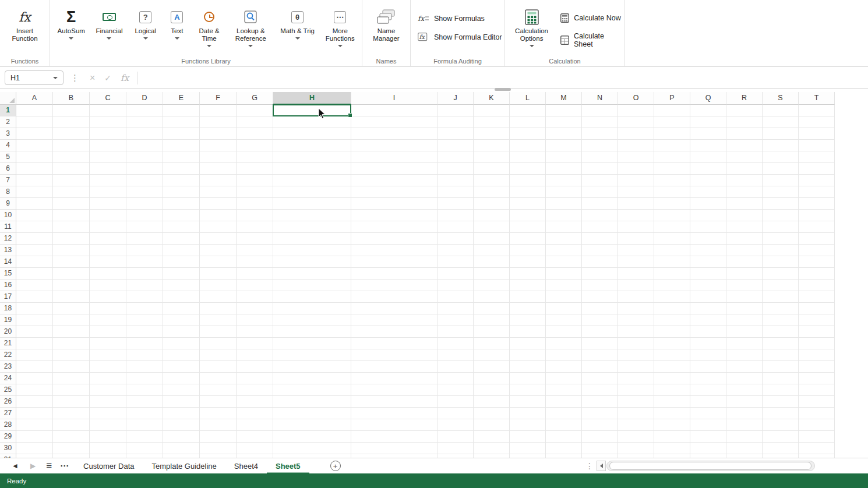 The image size is (868, 488). I want to click on cell-L10, so click(528, 215).